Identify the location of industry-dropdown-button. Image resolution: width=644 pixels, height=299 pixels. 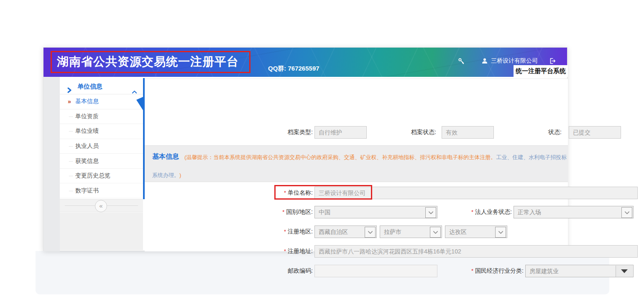
(624, 271).